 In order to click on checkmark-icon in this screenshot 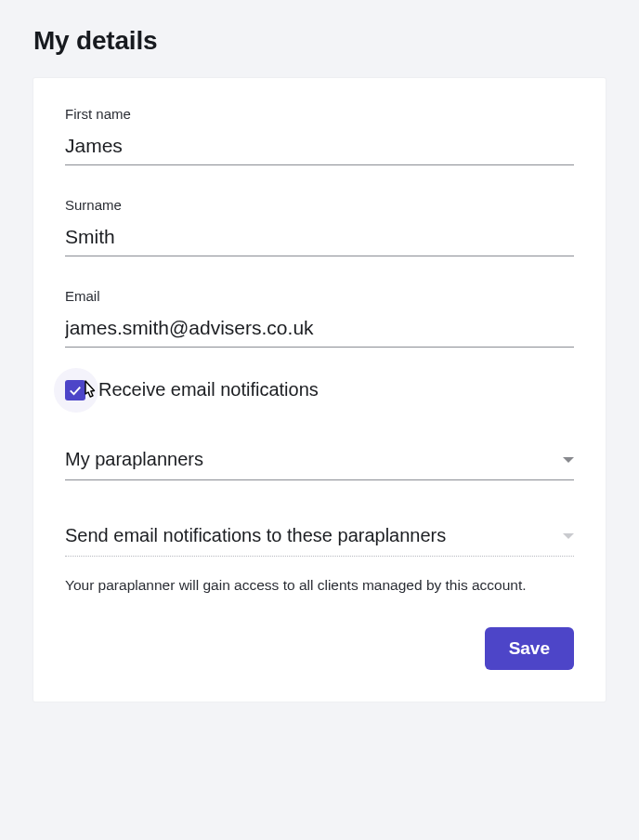, I will do `click(75, 390)`.